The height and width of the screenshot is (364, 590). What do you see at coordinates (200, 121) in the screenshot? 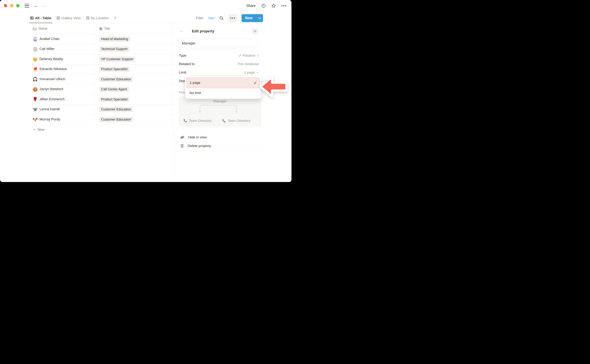
I see `preview-child-label: Team Directory` at bounding box center [200, 121].